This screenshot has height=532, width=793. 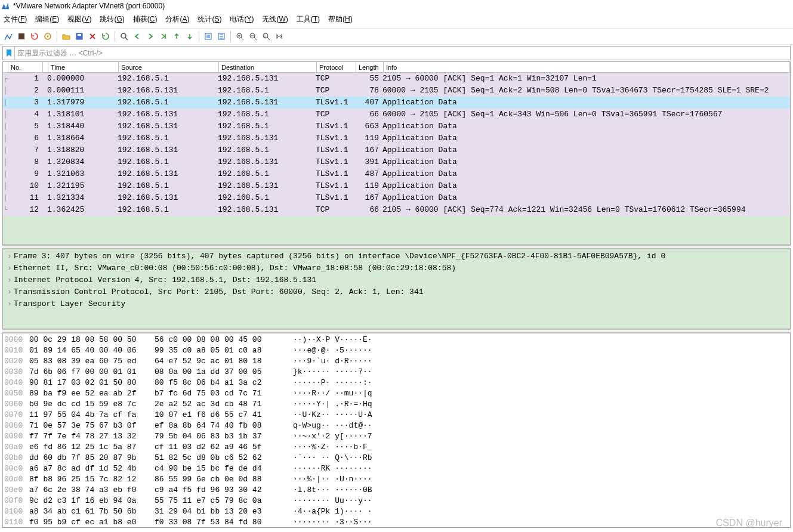 I want to click on col-source: Source, so click(x=169, y=67).